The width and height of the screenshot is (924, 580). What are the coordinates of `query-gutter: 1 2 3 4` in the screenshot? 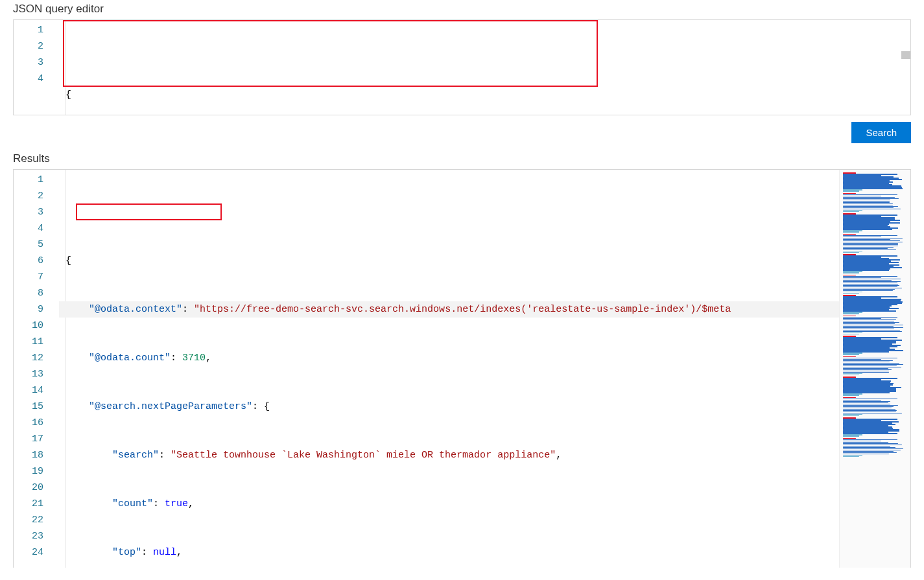 It's located at (36, 67).